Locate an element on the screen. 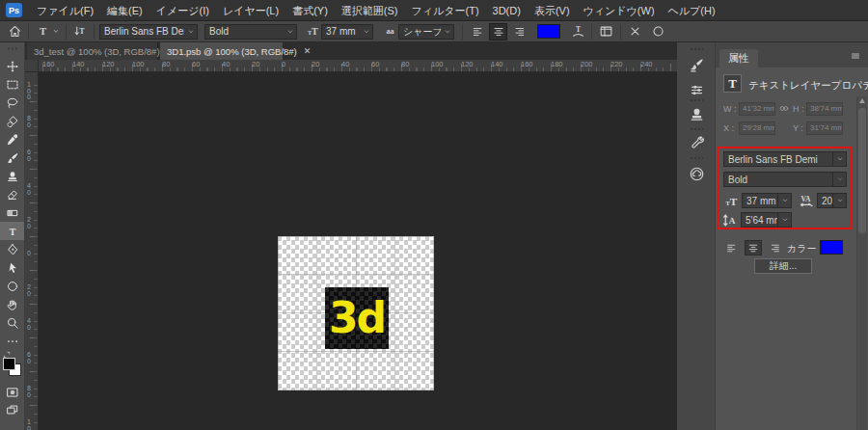  home-icon is located at coordinates (14, 32).